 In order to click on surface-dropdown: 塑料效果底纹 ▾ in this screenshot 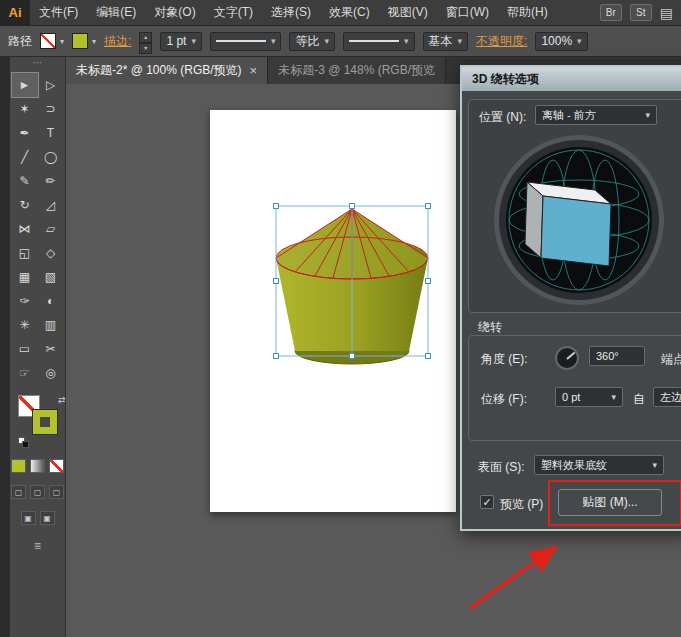, I will do `click(599, 465)`.